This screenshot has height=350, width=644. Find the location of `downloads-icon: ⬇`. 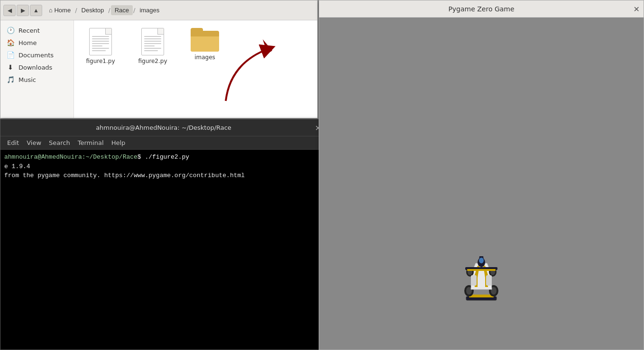

downloads-icon: ⬇ is located at coordinates (10, 67).